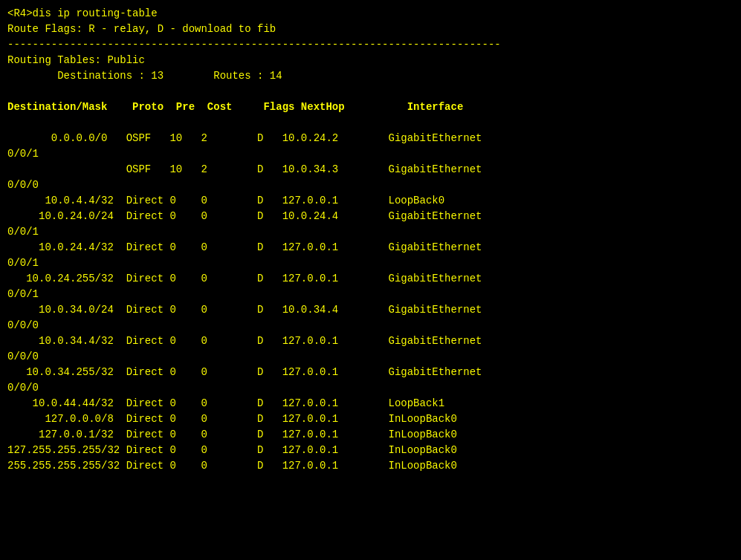  I want to click on table-row: 10.0.24.4/32 Direct 0 0 D 127.0.0.1 Giga…, so click(370, 248).